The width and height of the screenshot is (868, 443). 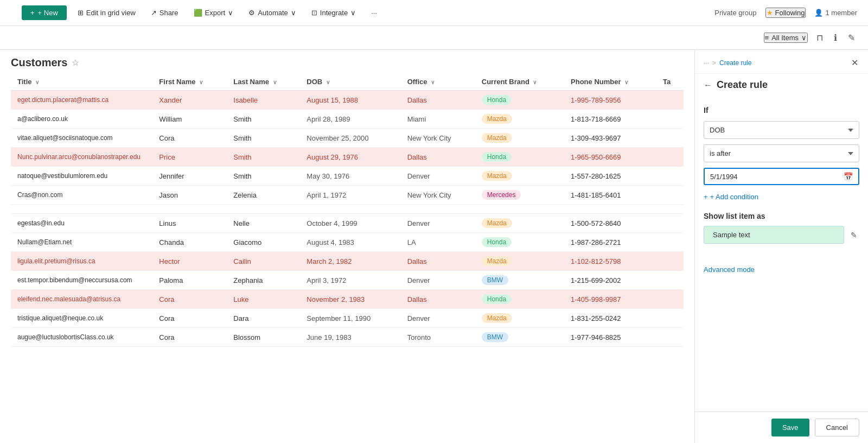 What do you see at coordinates (347, 138) in the screenshot?
I see `table-row: vitae.aliquet@sociisnatoque.com Cora Smi…` at bounding box center [347, 138].